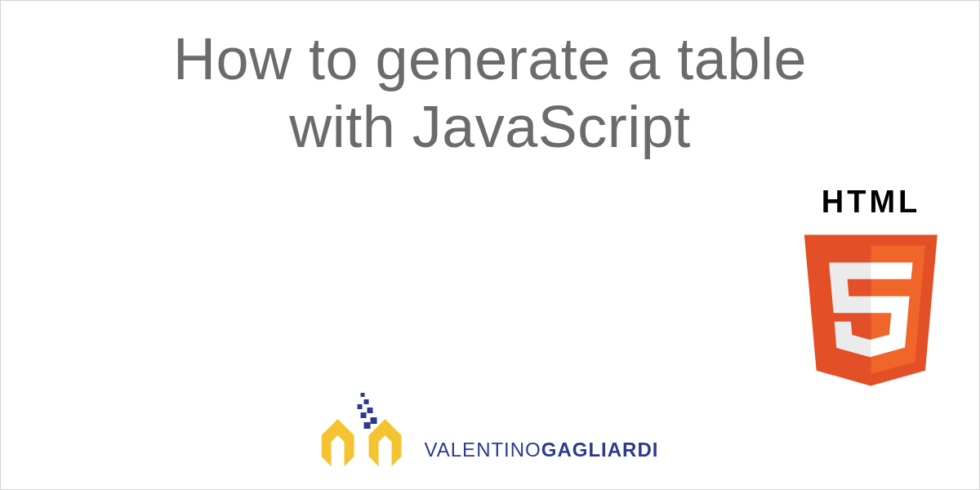 The width and height of the screenshot is (980, 490). I want to click on author-first-name: VALENTINO, so click(483, 449).